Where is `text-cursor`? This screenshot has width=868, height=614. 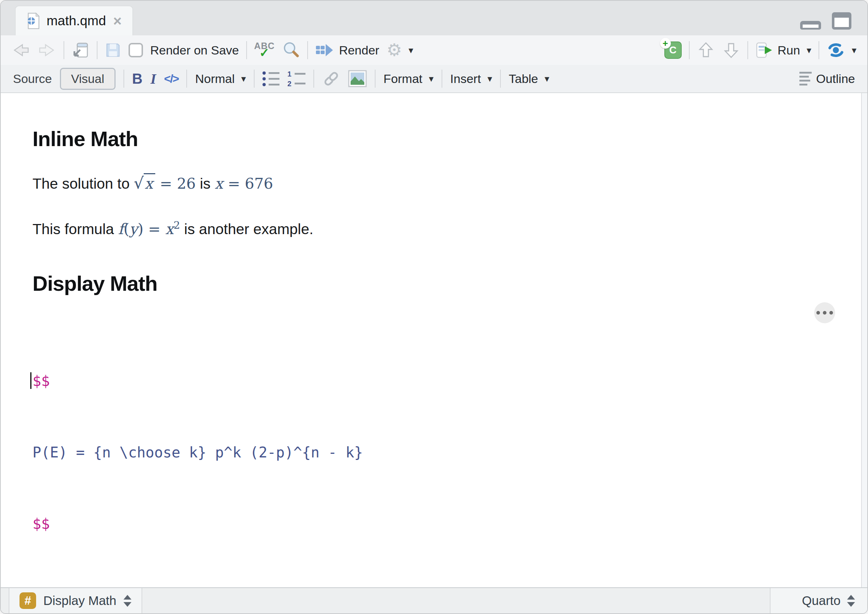 text-cursor is located at coordinates (31, 381).